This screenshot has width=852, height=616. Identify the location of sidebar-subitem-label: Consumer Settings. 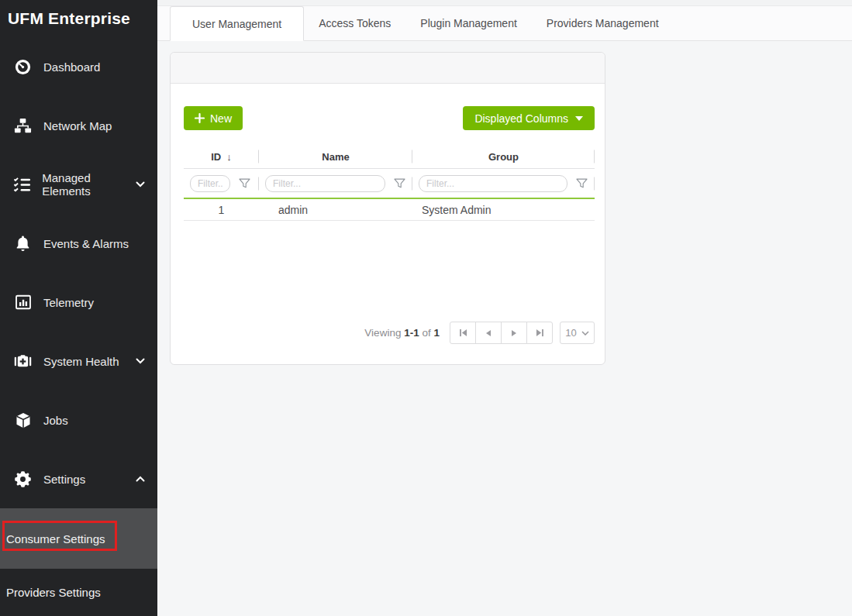
(56, 539).